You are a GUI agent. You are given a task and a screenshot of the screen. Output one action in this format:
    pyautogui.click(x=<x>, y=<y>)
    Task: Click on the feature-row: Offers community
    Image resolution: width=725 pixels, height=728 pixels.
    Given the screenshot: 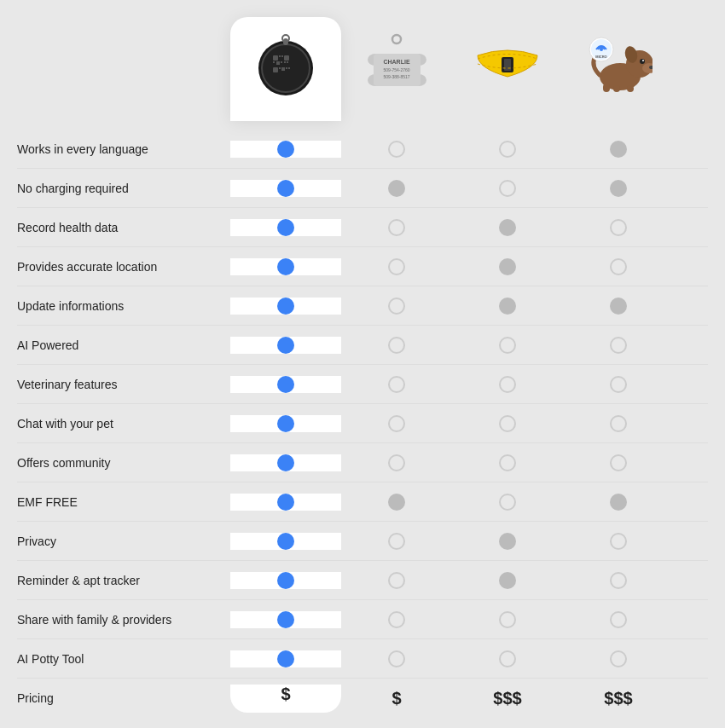 What is the action you would take?
    pyautogui.click(x=362, y=463)
    